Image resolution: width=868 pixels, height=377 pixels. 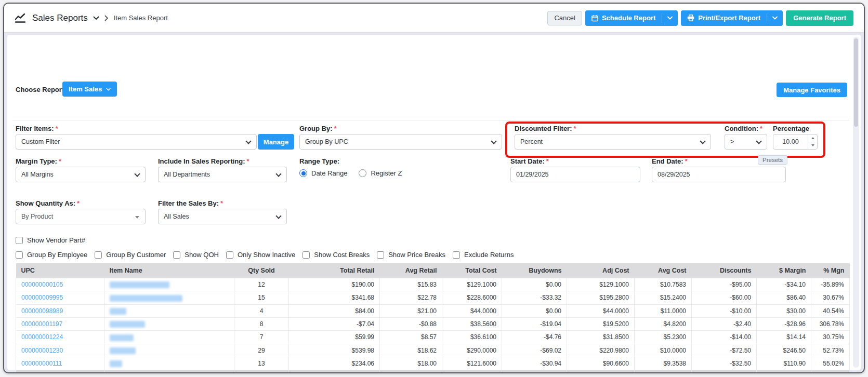 What do you see at coordinates (336, 254) in the screenshot?
I see `checkbox-show-cost-breaks: Show Cost Breaks` at bounding box center [336, 254].